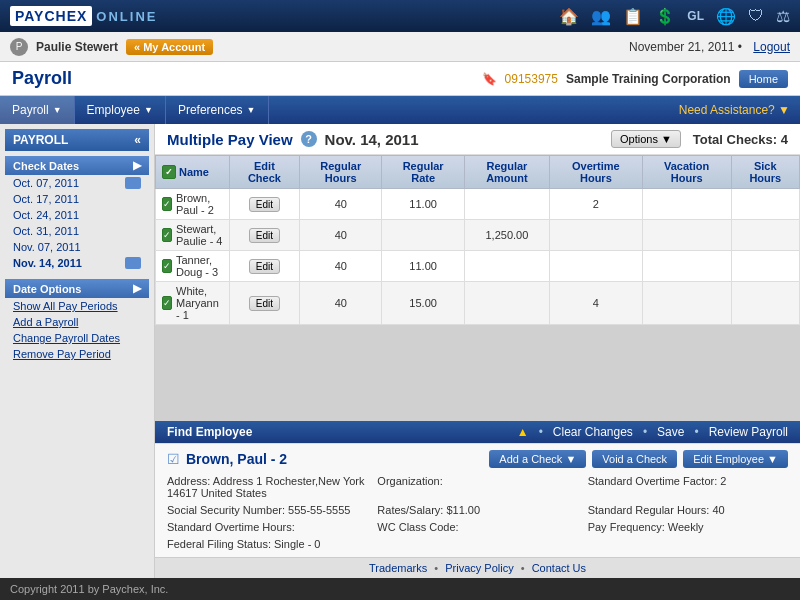 The height and width of the screenshot is (600, 800). What do you see at coordinates (148, 110) in the screenshot?
I see `nav-employee-arrow: ▼` at bounding box center [148, 110].